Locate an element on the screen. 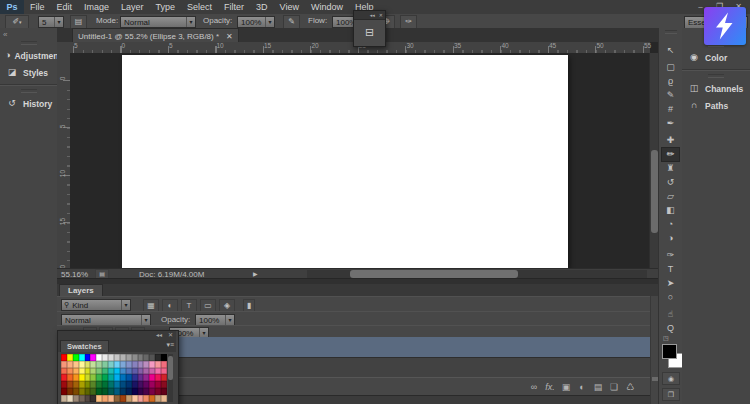 The width and height of the screenshot is (750, 404). menu-item-image: Image is located at coordinates (96, 7).